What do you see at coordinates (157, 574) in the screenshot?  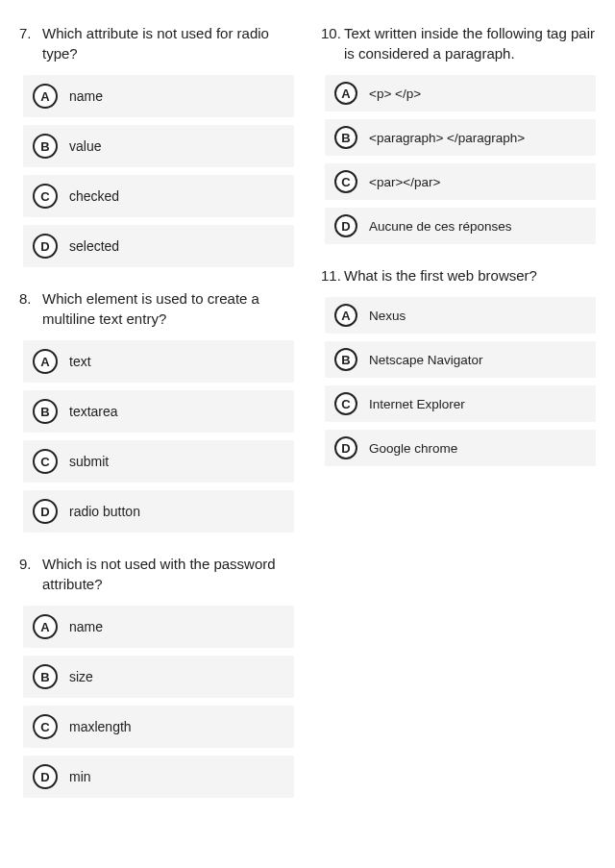 I see `question-header: 9. Which is not used with the password a…` at bounding box center [157, 574].